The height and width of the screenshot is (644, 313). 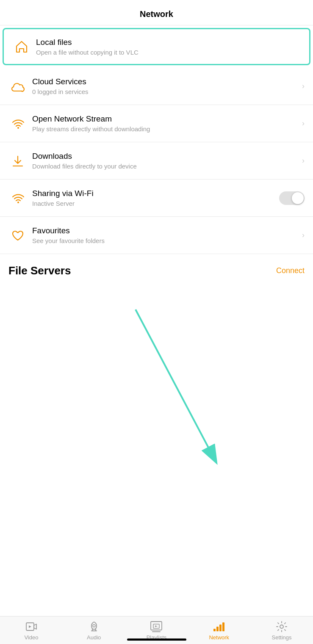 What do you see at coordinates (157, 124) in the screenshot?
I see `menu-item-network-stream: Open Network Stream Play streams directl…` at bounding box center [157, 124].